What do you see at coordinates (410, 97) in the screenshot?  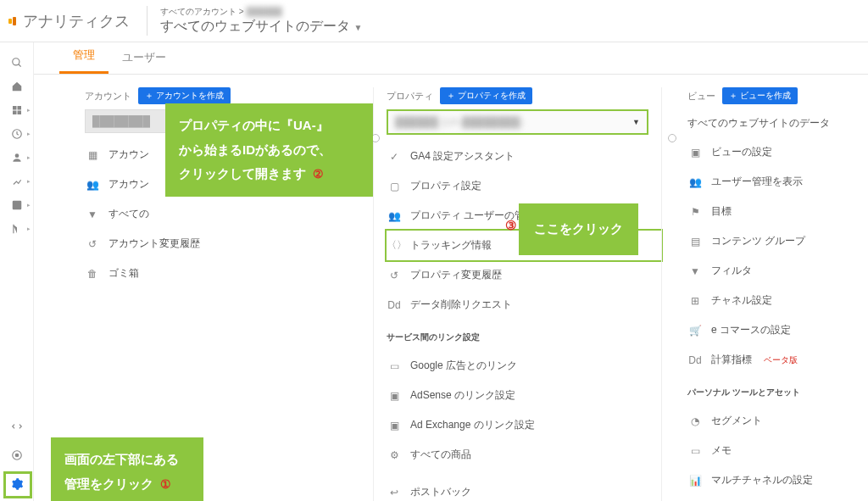 I see `property-label: プロパティ` at bounding box center [410, 97].